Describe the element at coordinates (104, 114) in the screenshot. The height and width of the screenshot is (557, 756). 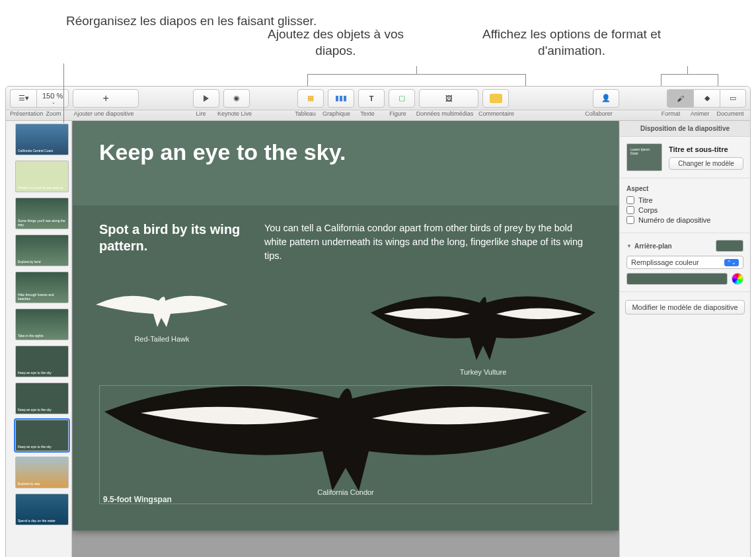
I see `add-slide-label: Ajouter une diapositive` at that location.